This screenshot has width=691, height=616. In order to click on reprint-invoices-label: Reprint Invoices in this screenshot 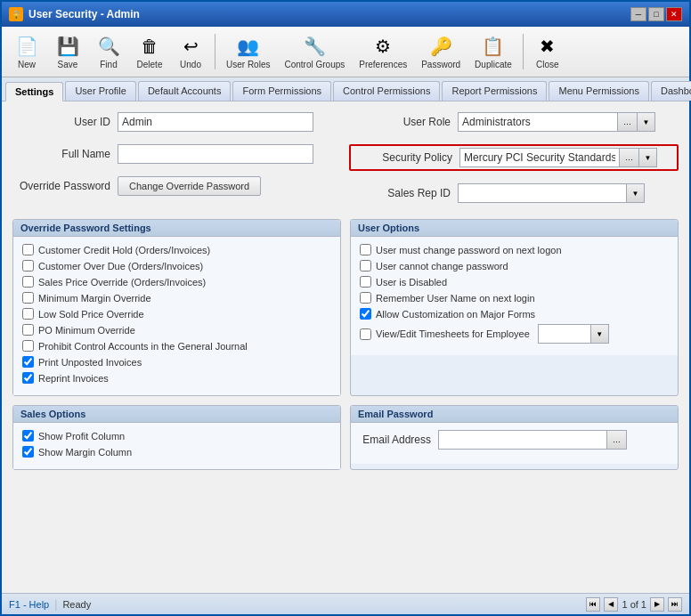, I will do `click(73, 378)`.